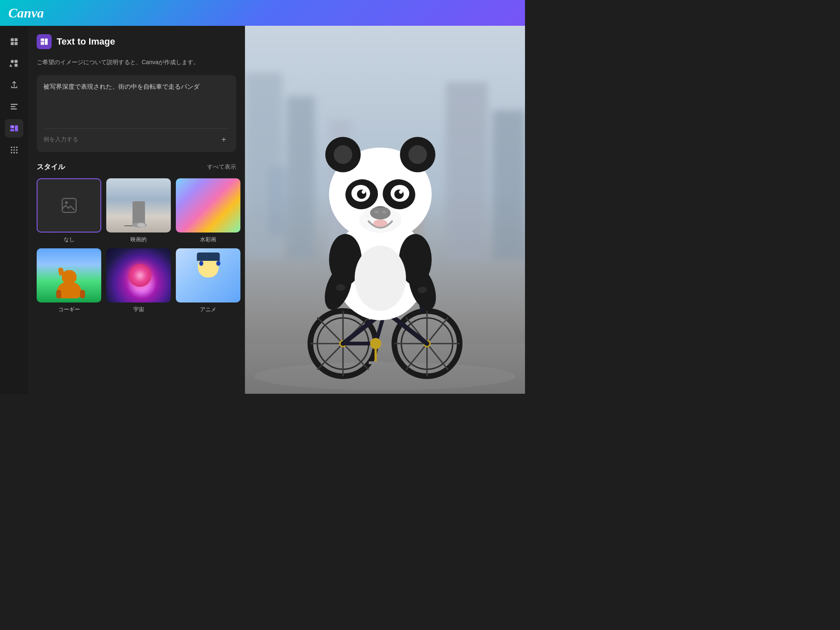  I want to click on example-placeholder-text: 例を入力する, so click(61, 140).